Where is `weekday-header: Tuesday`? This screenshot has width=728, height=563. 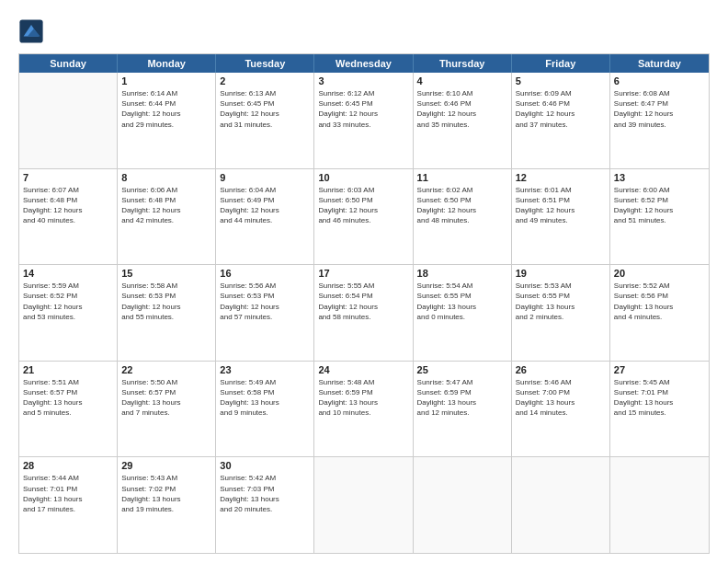 weekday-header: Tuesday is located at coordinates (265, 63).